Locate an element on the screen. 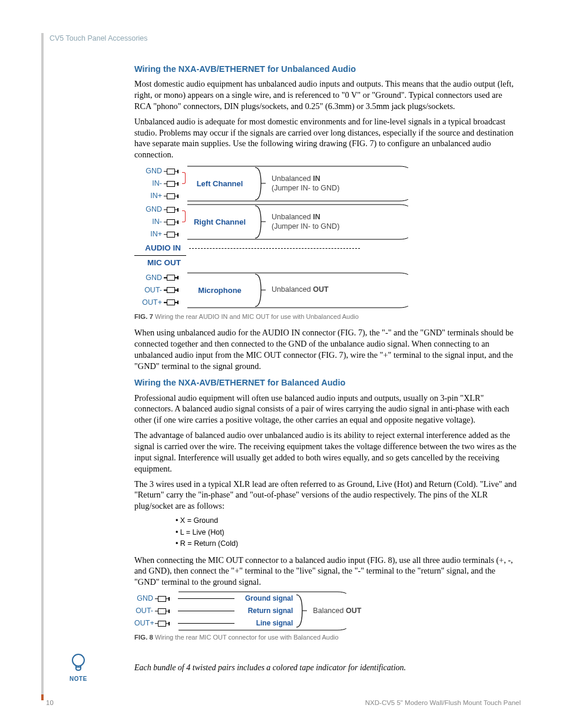  section-heading-unbalanced: Wiring the NXA-AVB/ETHERNET for Unbalanc… is located at coordinates (326, 70).